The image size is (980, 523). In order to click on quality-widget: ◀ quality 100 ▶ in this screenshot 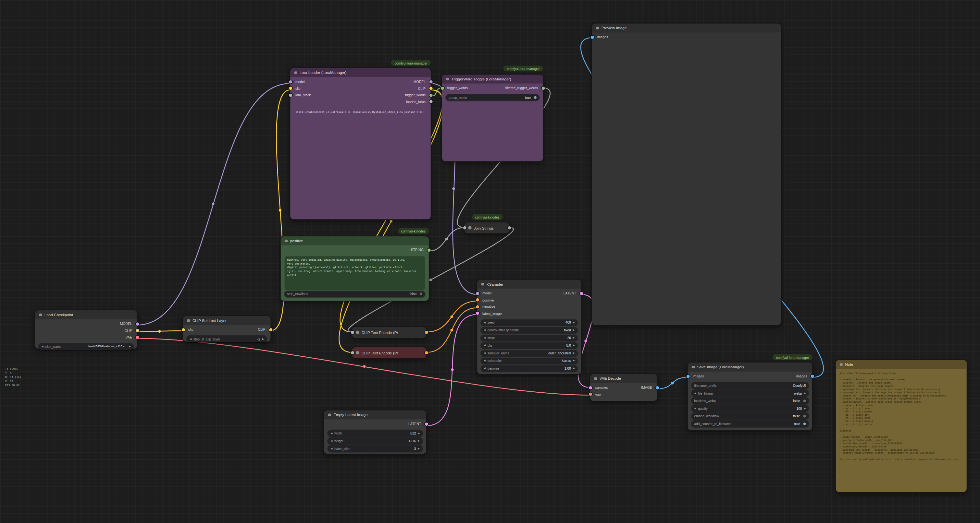, I will do `click(750, 408)`.